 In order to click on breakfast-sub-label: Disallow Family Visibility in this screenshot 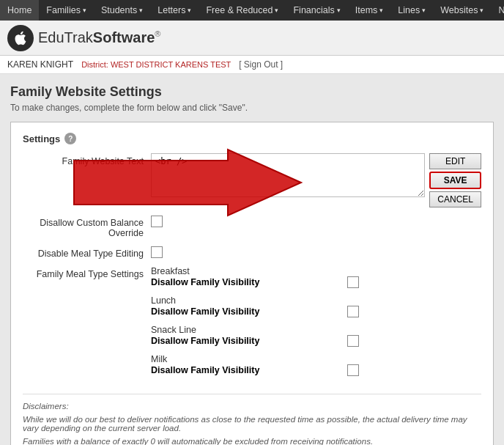, I will do `click(205, 282)`.